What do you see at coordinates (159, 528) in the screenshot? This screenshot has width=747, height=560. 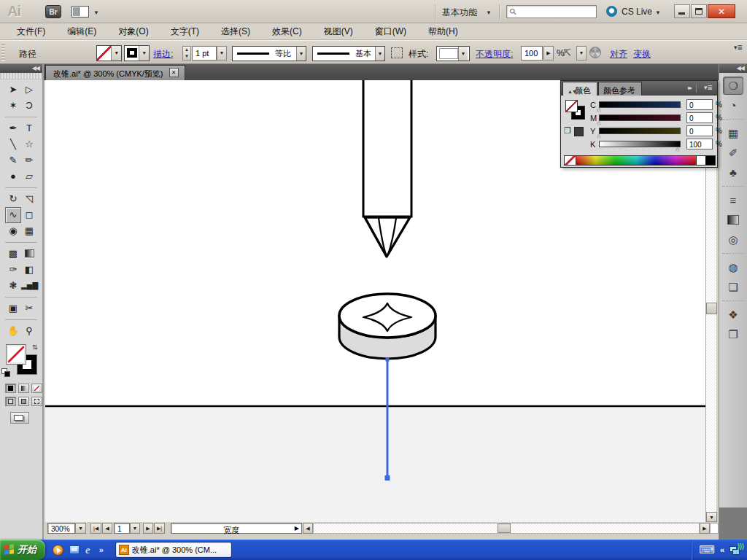 I see `last-artboard-button: ▶|` at bounding box center [159, 528].